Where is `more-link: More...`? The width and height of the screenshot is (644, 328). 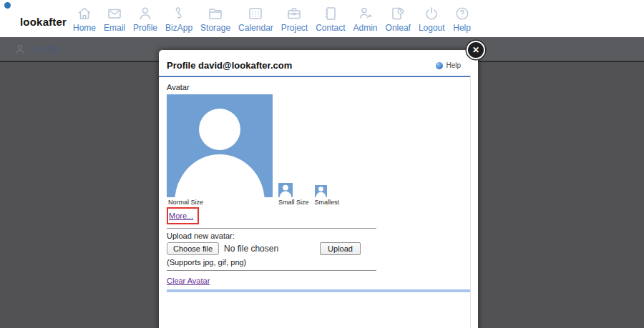 more-link: More... is located at coordinates (181, 216).